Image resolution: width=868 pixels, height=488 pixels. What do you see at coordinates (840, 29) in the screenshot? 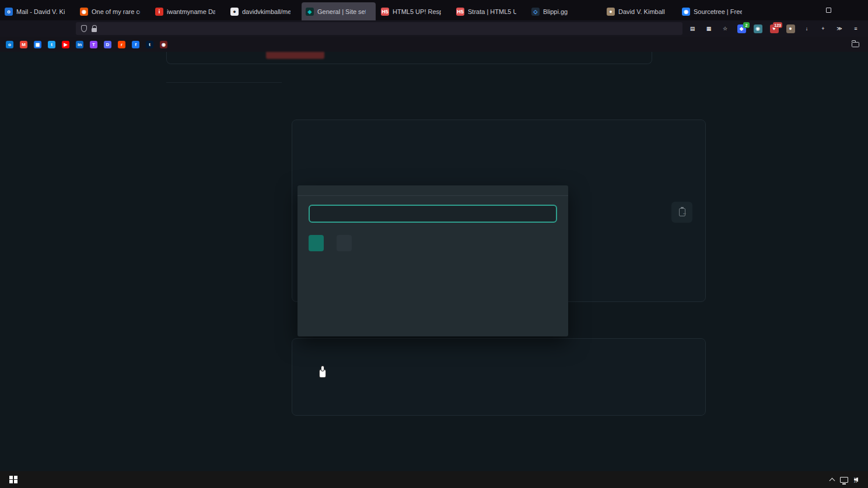
I see `nav-icon-glyph: ≫` at bounding box center [840, 29].